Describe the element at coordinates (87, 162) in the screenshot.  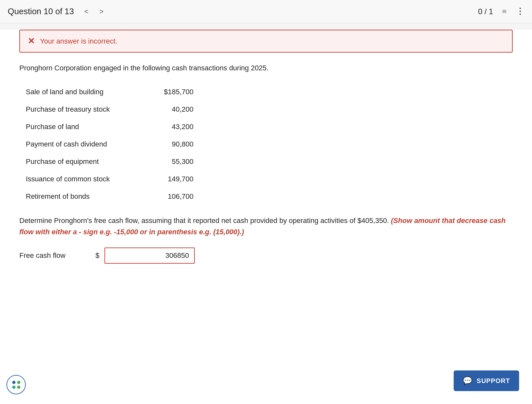
I see `transaction-label: Purchase of equipment` at that location.